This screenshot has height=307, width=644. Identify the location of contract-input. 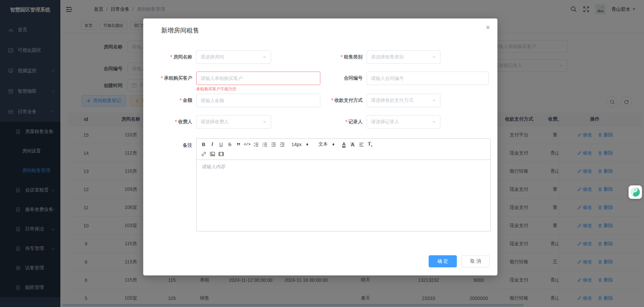
(428, 78).